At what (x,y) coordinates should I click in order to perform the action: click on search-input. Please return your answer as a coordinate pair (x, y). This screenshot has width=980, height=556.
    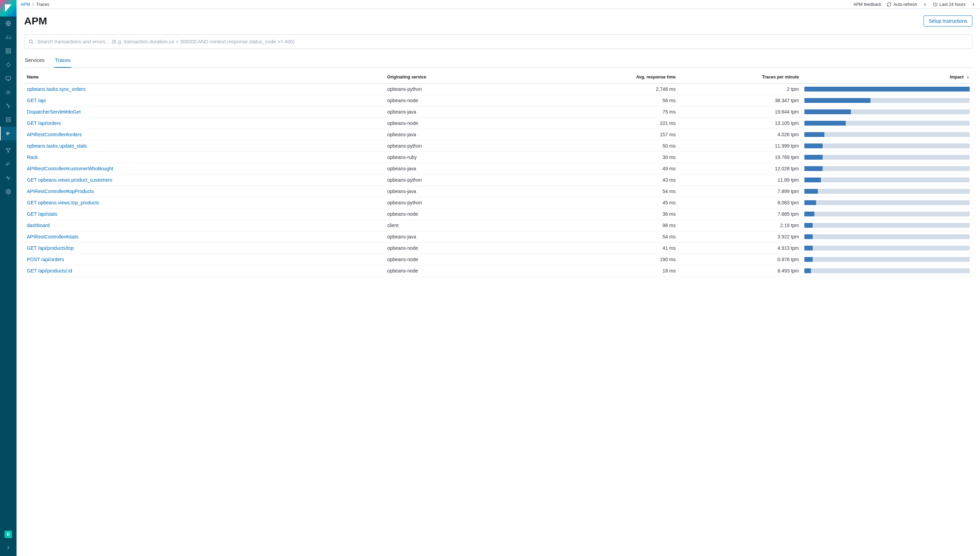
    Looking at the image, I should click on (502, 42).